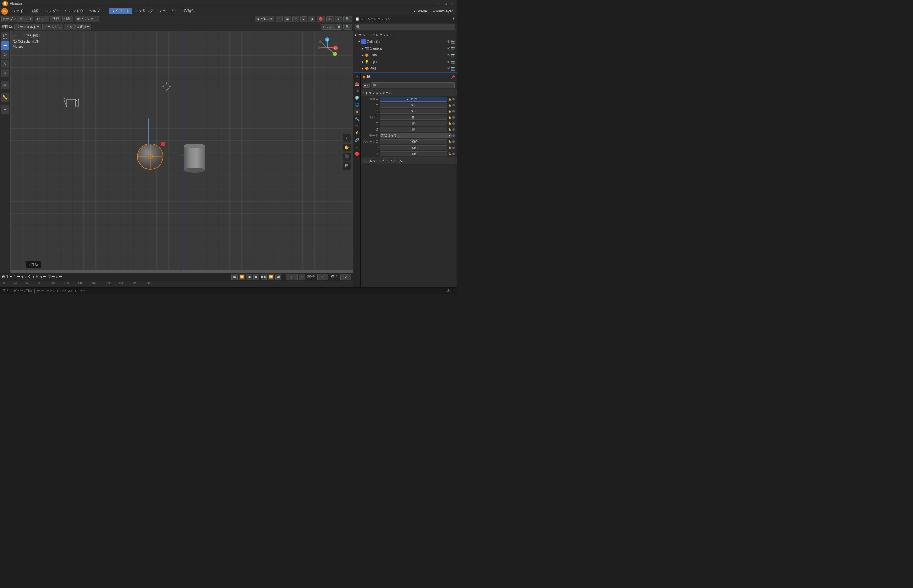 Image resolution: width=913 pixels, height=588 pixels. I want to click on menu-edit: 編集, so click(36, 11).